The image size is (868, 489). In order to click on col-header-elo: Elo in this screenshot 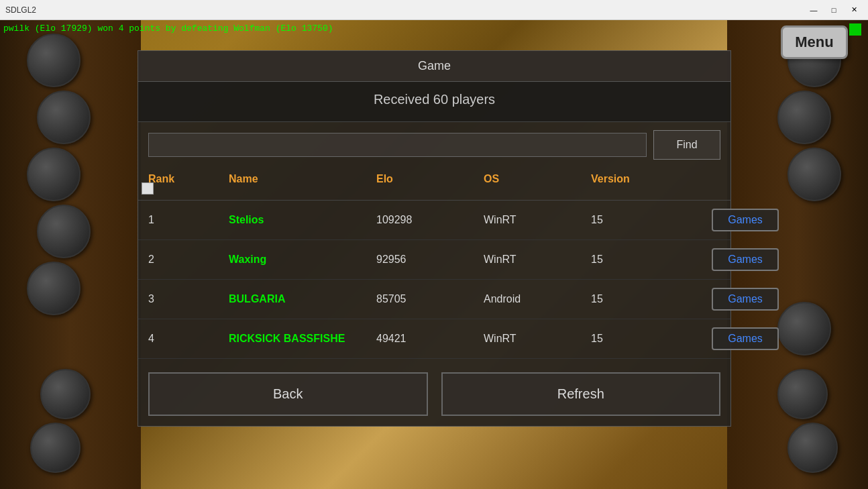, I will do `click(430, 179)`.